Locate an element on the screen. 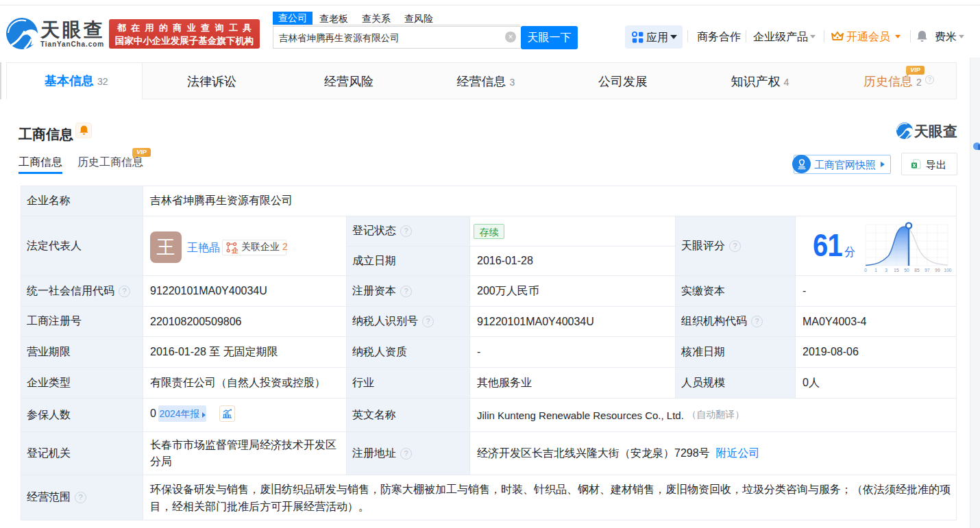  svg-text: 3 is located at coordinates (886, 270).